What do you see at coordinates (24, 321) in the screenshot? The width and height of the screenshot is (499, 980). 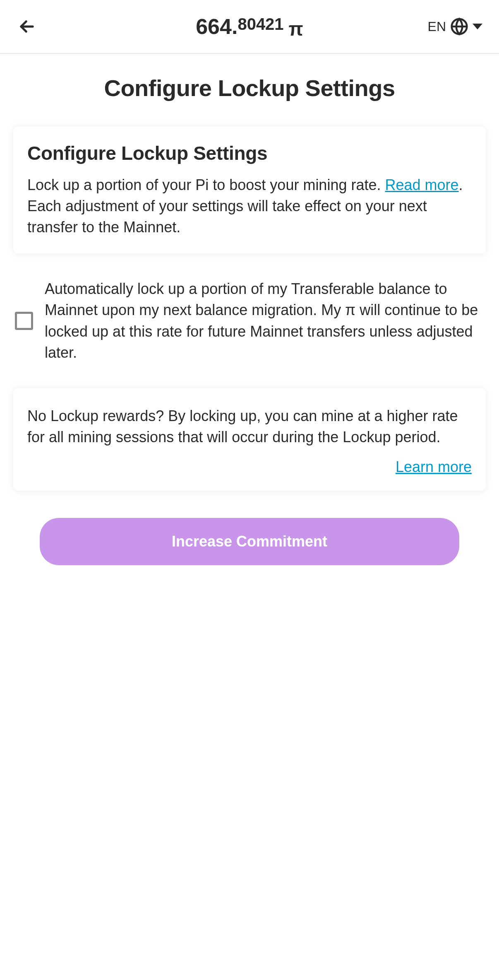 I see `auto-lockup-checkbox` at bounding box center [24, 321].